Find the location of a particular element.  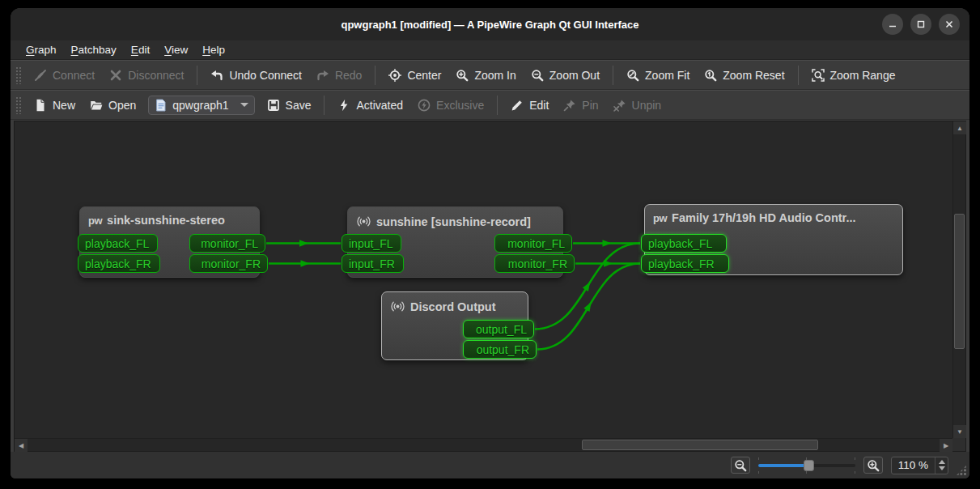

pin-icon is located at coordinates (570, 105).